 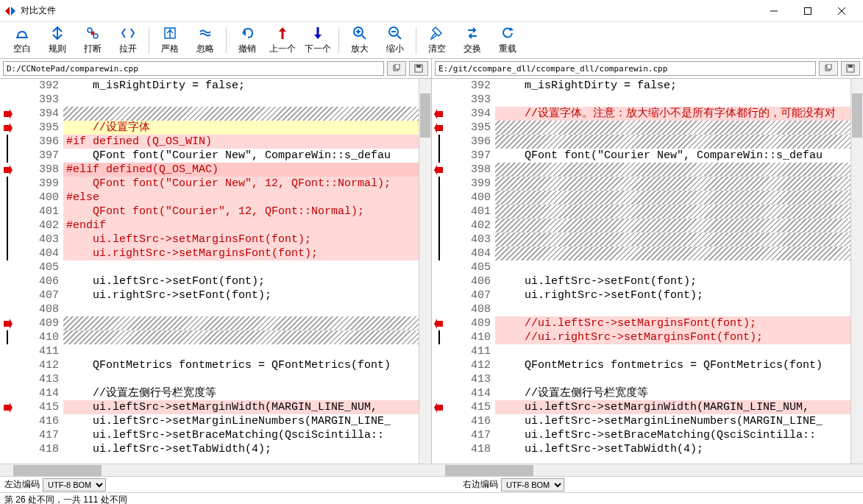 What do you see at coordinates (241, 365) in the screenshot?
I see `left-code-line: QFontMetrics fontmetrics = QFontMetrics(…` at bounding box center [241, 365].